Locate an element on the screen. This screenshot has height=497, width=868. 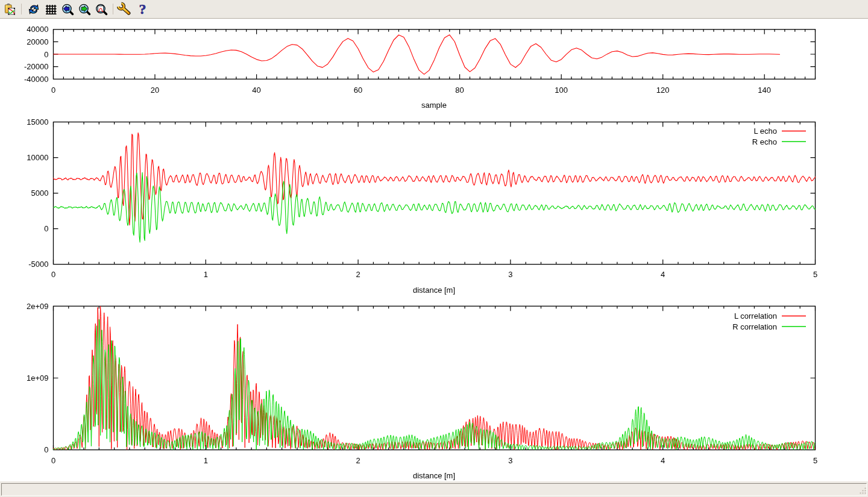
svg-text: 20000 is located at coordinates (37, 42).